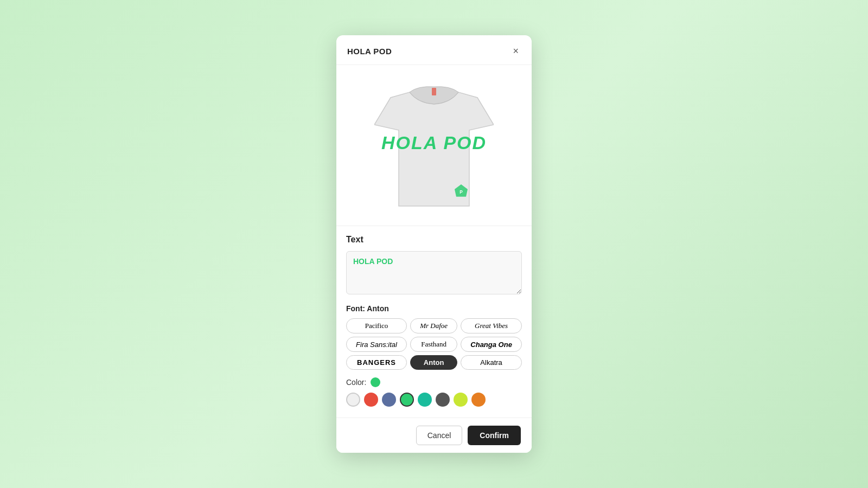 This screenshot has height=488, width=868. I want to click on font-selected-name: Anton, so click(378, 309).